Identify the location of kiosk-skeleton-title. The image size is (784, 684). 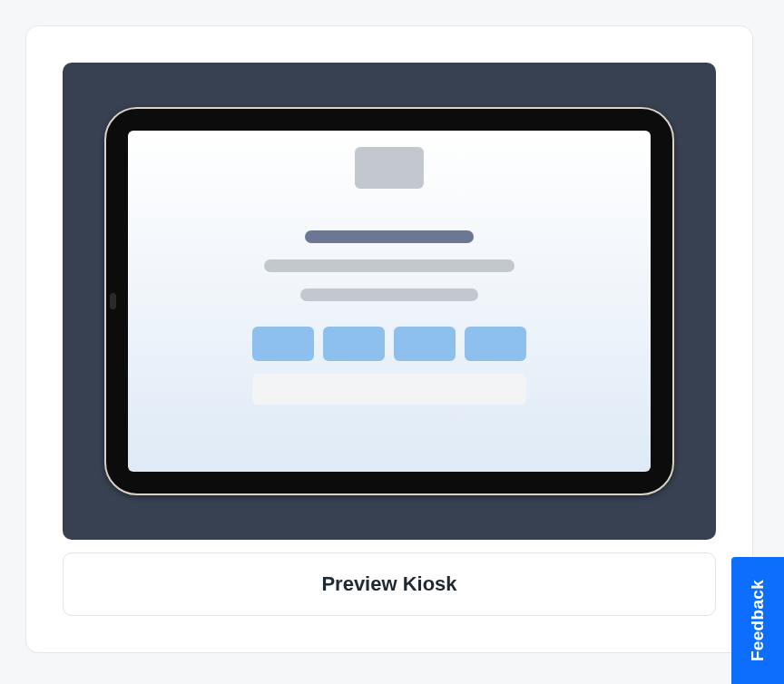
(389, 237).